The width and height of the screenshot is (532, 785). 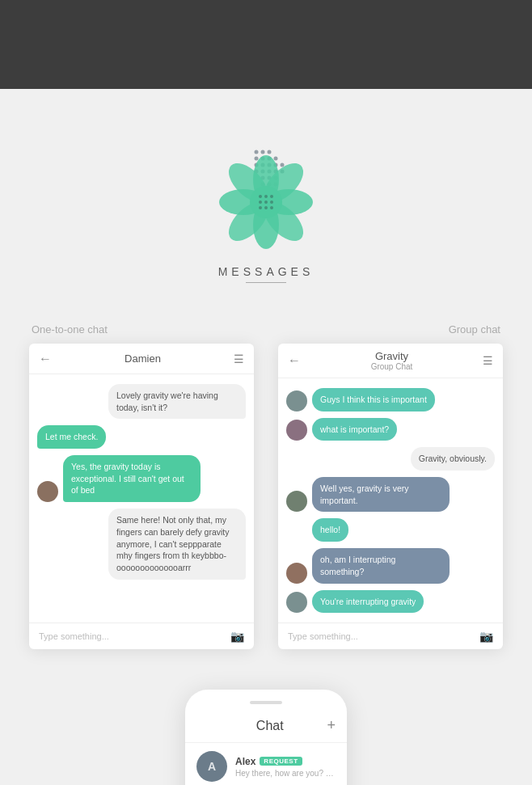 I want to click on one-to-one-label: One-to-one chat, so click(x=70, y=330).